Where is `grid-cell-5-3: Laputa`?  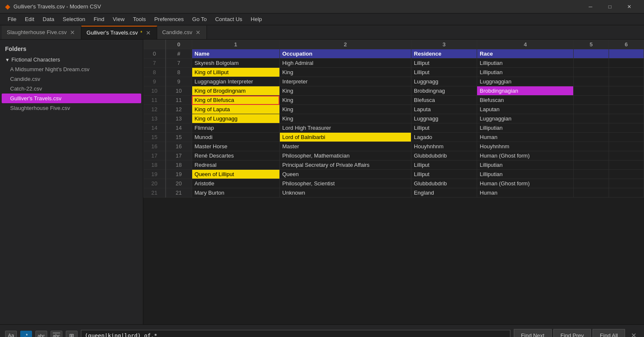 grid-cell-5-3: Laputa is located at coordinates (444, 110).